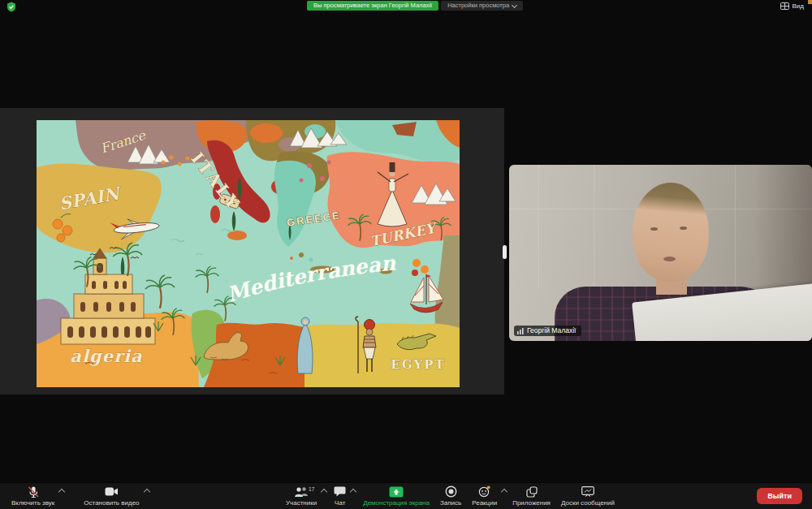 This screenshot has width=812, height=509. What do you see at coordinates (301, 492) in the screenshot?
I see `participants-icon` at bounding box center [301, 492].